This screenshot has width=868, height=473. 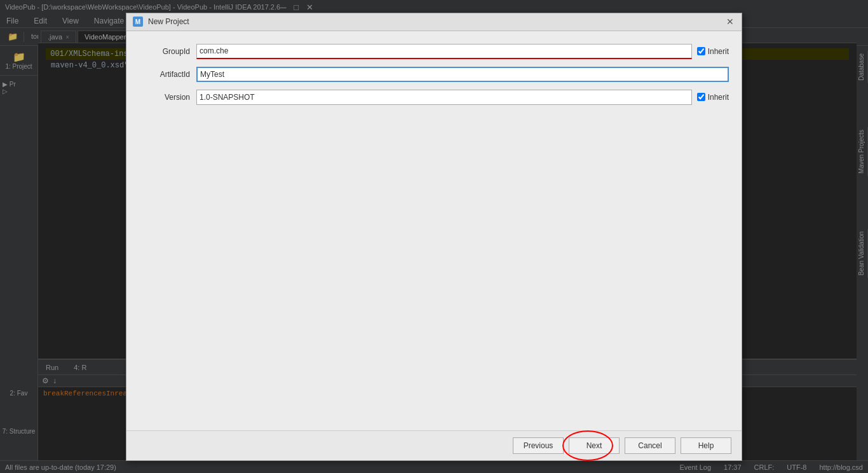 What do you see at coordinates (718, 51) in the screenshot?
I see `groupid-inherit-label: Inherit` at bounding box center [718, 51].